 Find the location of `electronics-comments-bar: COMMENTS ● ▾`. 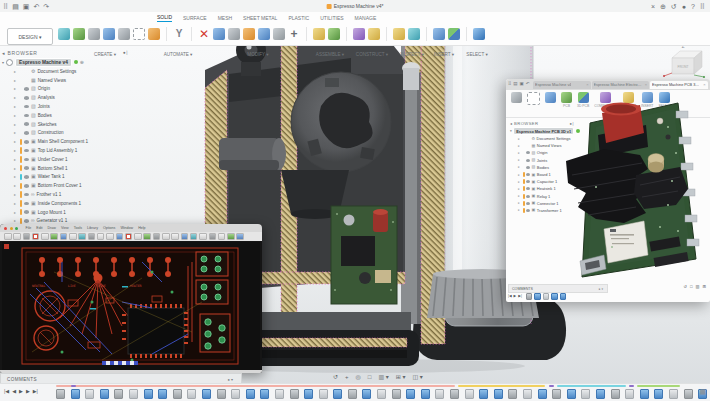

electronics-comments-bar: COMMENTS ● ▾ is located at coordinates (558, 288).